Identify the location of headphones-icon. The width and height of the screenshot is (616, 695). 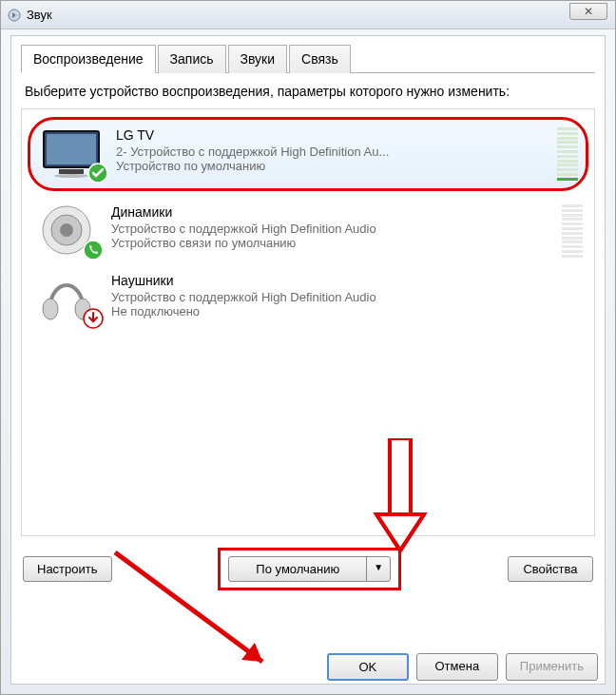
(67, 299).